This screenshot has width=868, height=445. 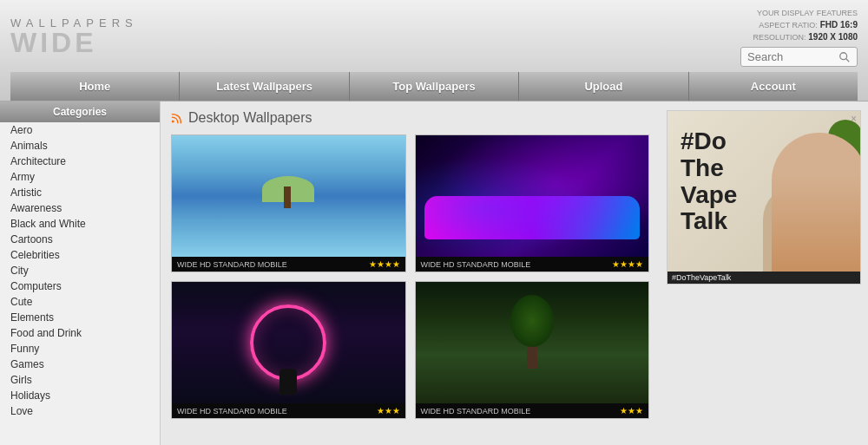 What do you see at coordinates (233, 265) in the screenshot?
I see `wallpaper-links-1: WIDE HD STANDARD MOBILE` at bounding box center [233, 265].